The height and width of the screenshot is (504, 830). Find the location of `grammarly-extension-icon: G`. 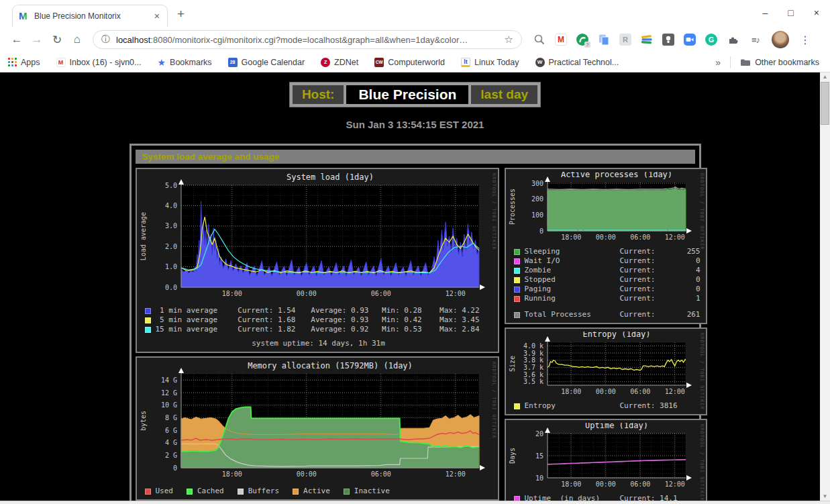

grammarly-extension-icon: G is located at coordinates (711, 40).